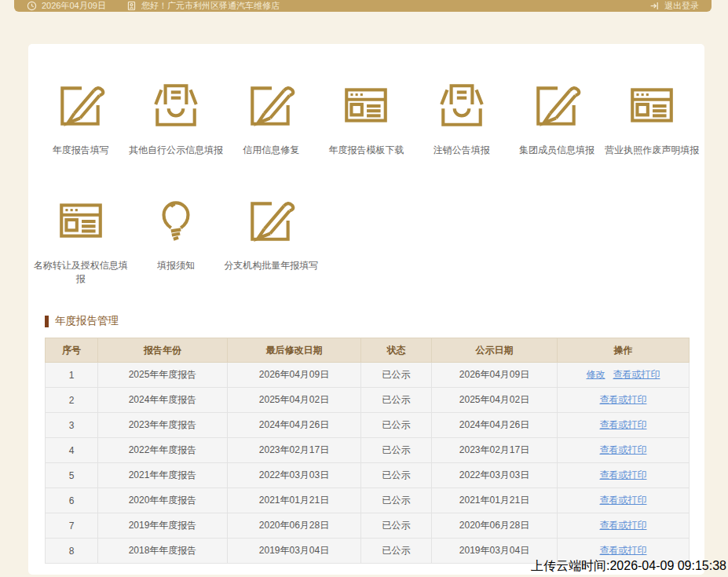  I want to click on logout-label: 退出登录, so click(682, 6).